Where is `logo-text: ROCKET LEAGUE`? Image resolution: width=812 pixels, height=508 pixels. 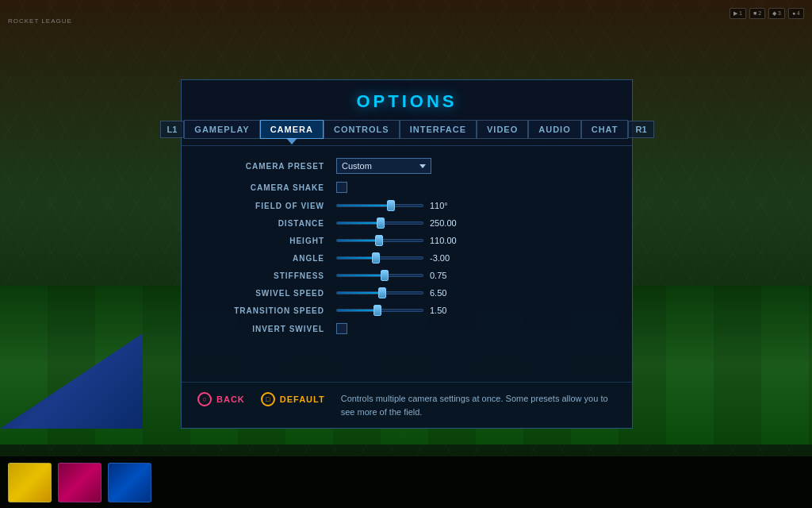
logo-text: ROCKET LEAGUE is located at coordinates (40, 21).